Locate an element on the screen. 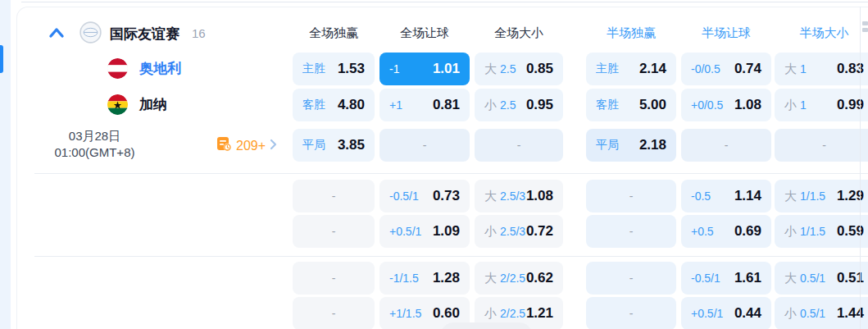 This screenshot has height=329, width=868. more-markets-link: 209+ is located at coordinates (247, 146).